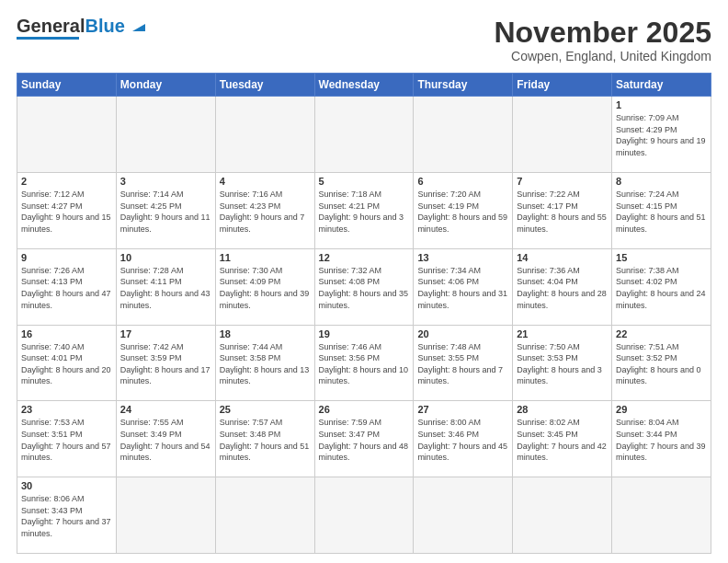 The image size is (728, 563). I want to click on day-info: Sunrise: 8:02 AMSunset: 3:45 PMDaylight:…, so click(563, 440).